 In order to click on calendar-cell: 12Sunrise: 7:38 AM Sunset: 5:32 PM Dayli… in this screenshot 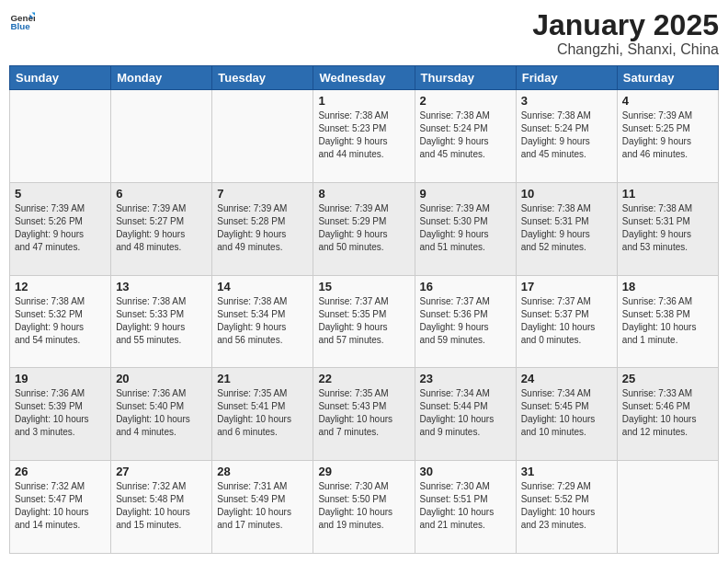, I will do `click(61, 322)`.